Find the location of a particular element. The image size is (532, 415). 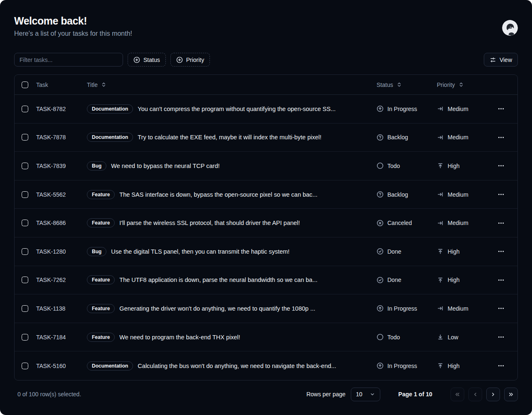

table-row: TASK-8686 Feature I'll parse the wireles… is located at coordinates (266, 223).